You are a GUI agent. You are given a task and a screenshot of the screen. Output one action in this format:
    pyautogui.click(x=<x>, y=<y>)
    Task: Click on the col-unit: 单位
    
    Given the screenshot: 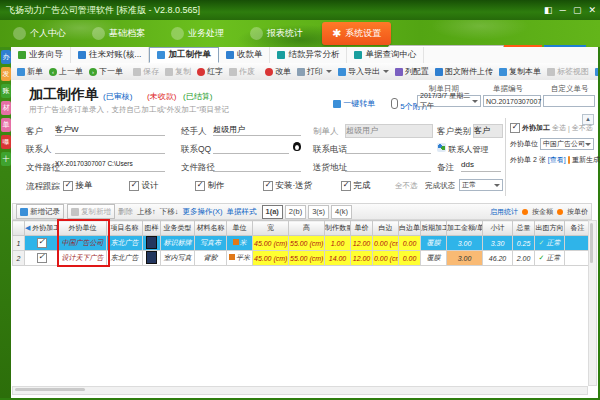 What is the action you would take?
    pyautogui.click(x=240, y=228)
    